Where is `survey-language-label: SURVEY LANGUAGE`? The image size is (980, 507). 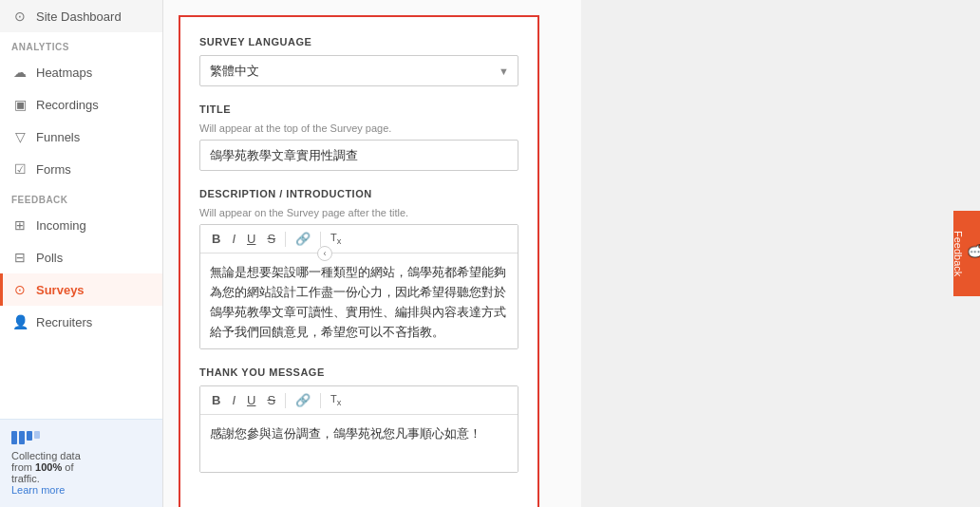
survey-language-label: SURVEY LANGUAGE is located at coordinates (359, 42).